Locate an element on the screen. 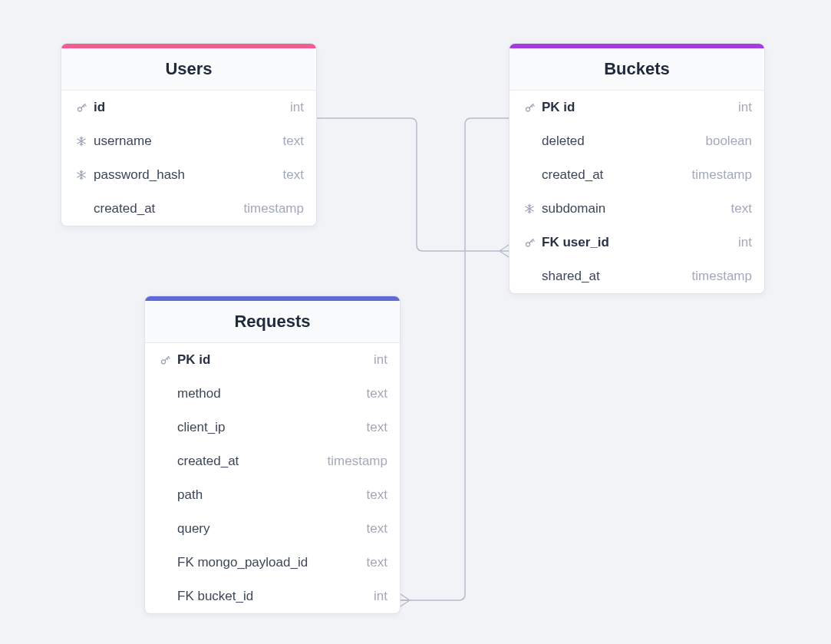 This screenshot has width=831, height=644. column-name: client_ip is located at coordinates (270, 428).